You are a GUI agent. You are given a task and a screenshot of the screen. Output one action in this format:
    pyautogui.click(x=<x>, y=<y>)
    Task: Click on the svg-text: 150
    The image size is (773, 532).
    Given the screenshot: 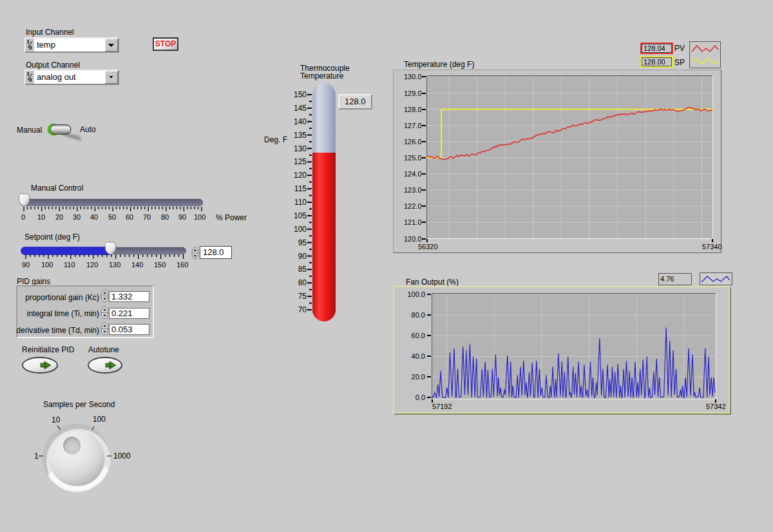 What is the action you would take?
    pyautogui.click(x=300, y=95)
    